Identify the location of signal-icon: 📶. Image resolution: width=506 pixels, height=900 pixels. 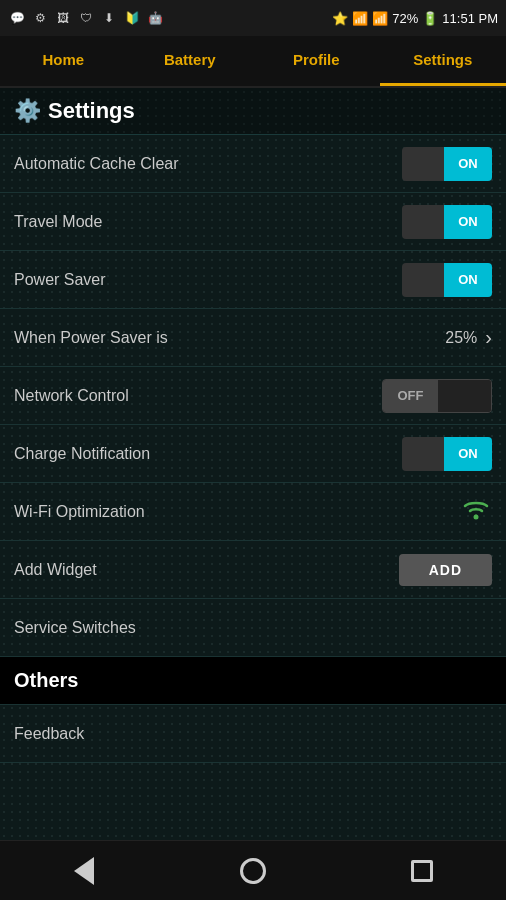
(380, 18).